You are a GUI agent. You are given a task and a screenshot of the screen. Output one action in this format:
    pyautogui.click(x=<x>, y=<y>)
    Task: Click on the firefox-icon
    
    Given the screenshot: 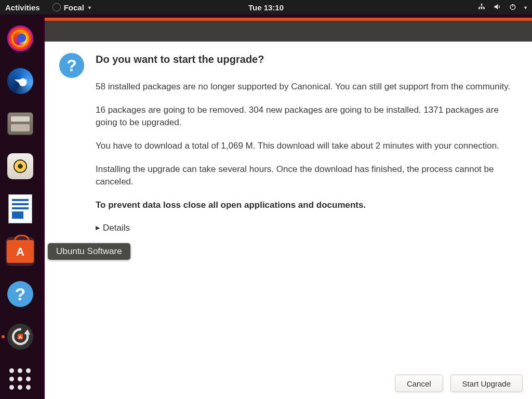 What is the action you would take?
    pyautogui.click(x=20, y=38)
    